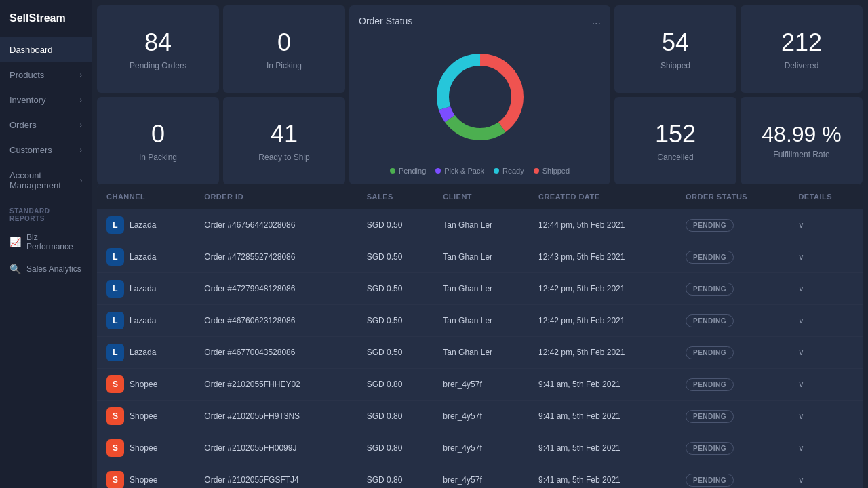 Image resolution: width=868 pixels, height=488 pixels. What do you see at coordinates (283, 157) in the screenshot?
I see `ready-to-ship-label: Ready to Ship` at bounding box center [283, 157].